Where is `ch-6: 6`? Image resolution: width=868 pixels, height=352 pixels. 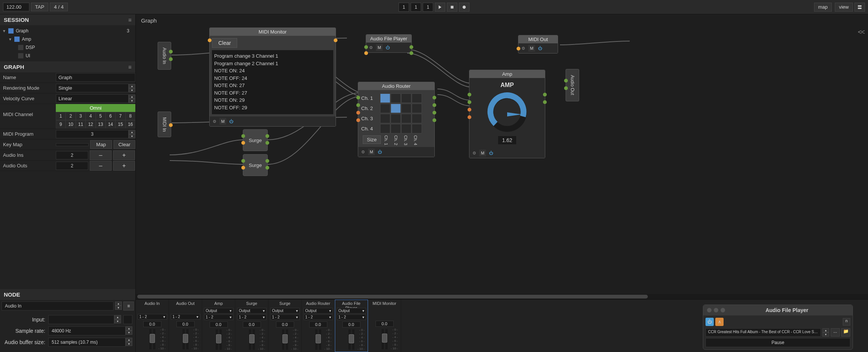 ch-6: 6 is located at coordinates (110, 116).